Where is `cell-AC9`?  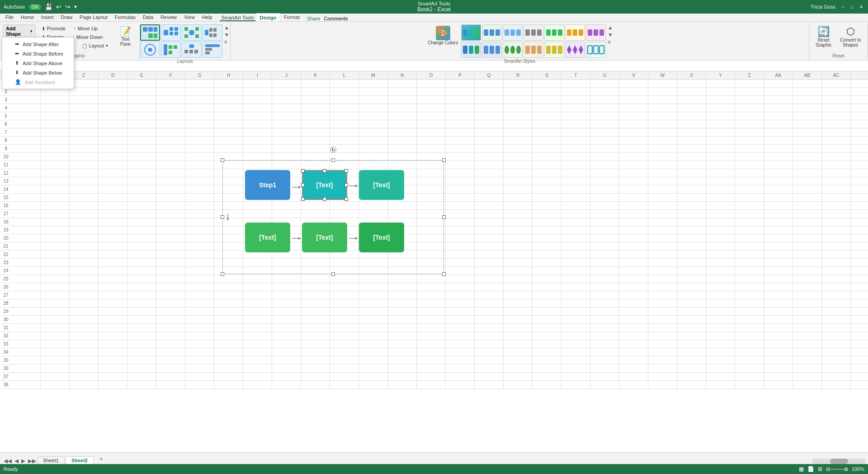
cell-AC9 is located at coordinates (836, 149).